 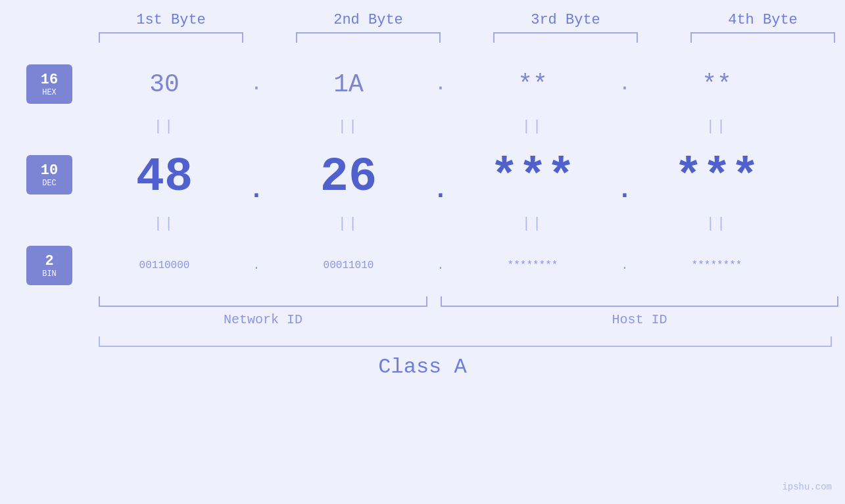 I want to click on dec-byte1: 48, so click(x=164, y=177).